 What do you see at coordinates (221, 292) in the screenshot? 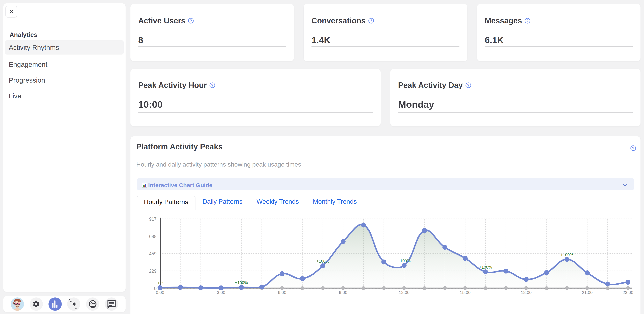
I see `svg-text: 3:00` at bounding box center [221, 292].